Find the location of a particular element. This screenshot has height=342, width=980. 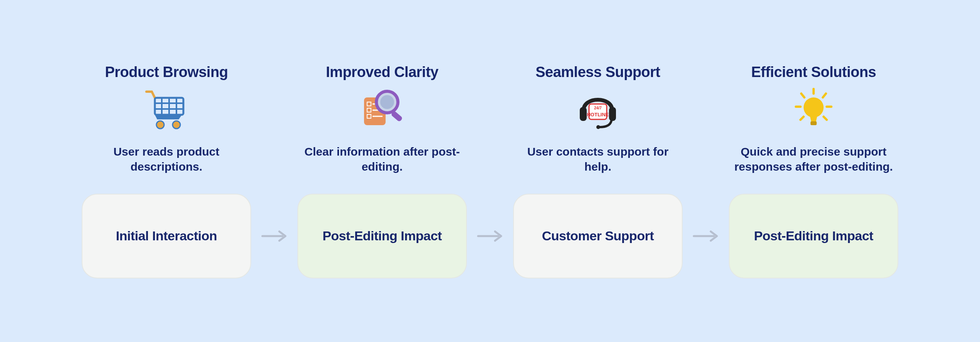

card-label: Initial Interaction is located at coordinates (166, 236).